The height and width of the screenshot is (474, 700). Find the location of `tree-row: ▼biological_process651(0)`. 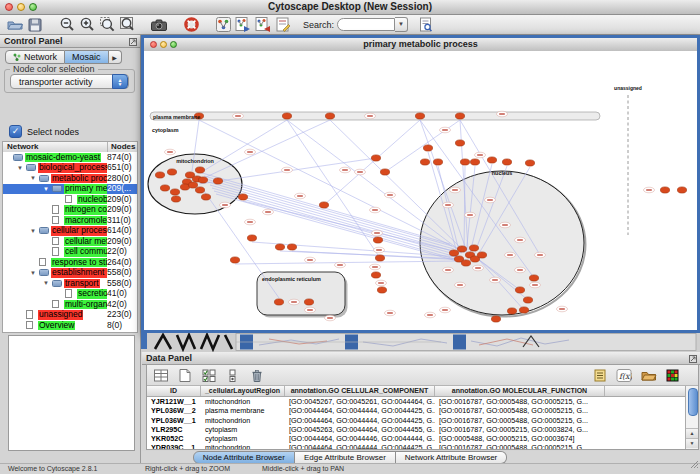

tree-row: ▼biological_process651(0) is located at coordinates (70, 168).